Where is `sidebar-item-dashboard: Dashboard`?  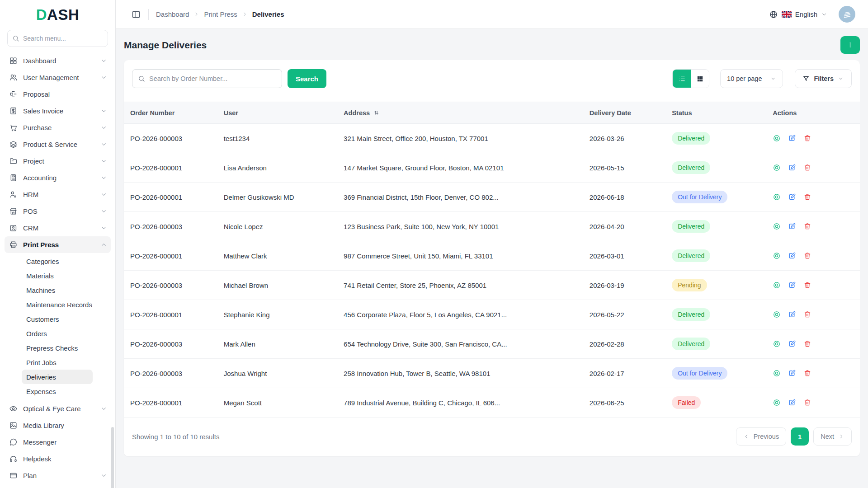 sidebar-item-dashboard: Dashboard is located at coordinates (58, 61).